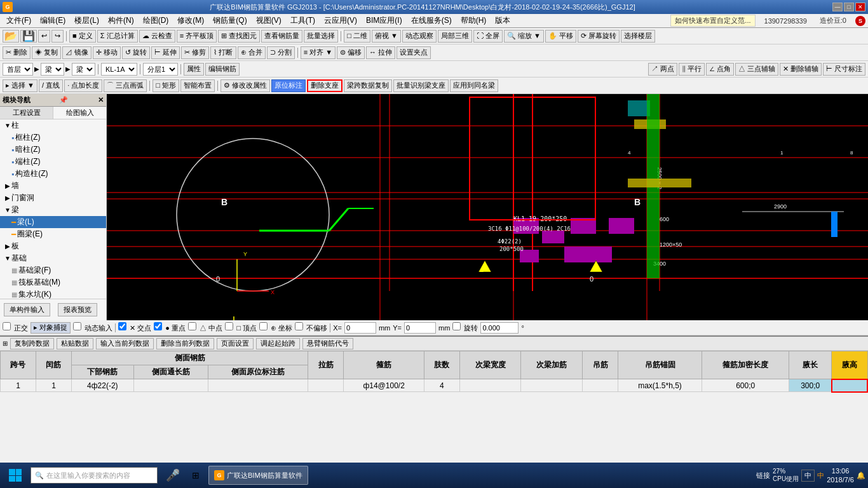 Image resolution: width=868 pixels, height=488 pixels. I want to click on snap-vertex: □ 顶点, so click(241, 328).